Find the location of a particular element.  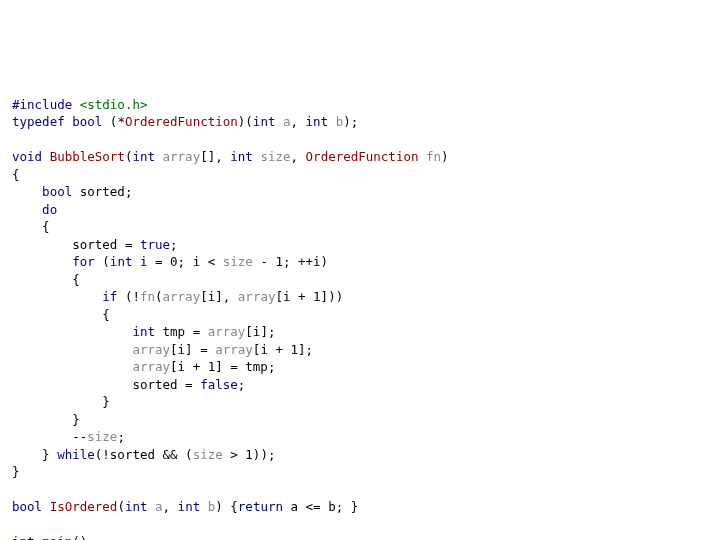

txt: i = 0; i < is located at coordinates (177, 262).